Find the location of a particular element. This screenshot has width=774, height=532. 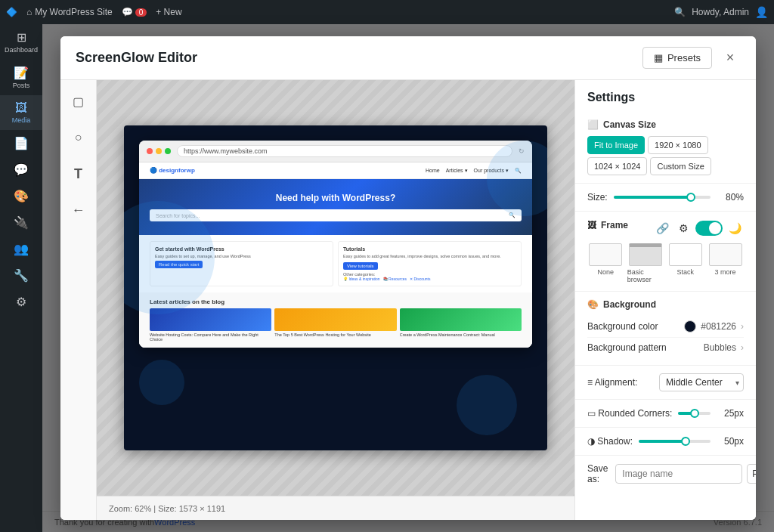

shadow-label: ◑ Shadow: is located at coordinates (610, 441).